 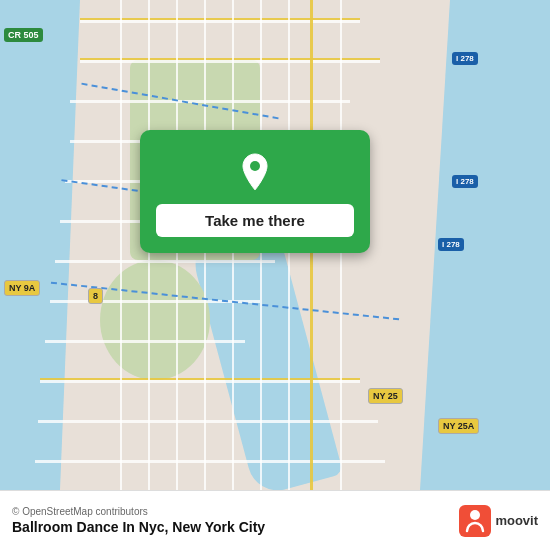 I want to click on road-h3, so click(x=210, y=102).